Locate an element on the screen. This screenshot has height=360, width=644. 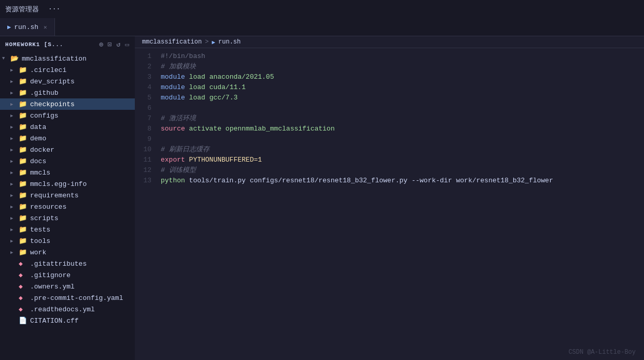
title-bar-left: 资源管理器 ··· is located at coordinates (33, 9).